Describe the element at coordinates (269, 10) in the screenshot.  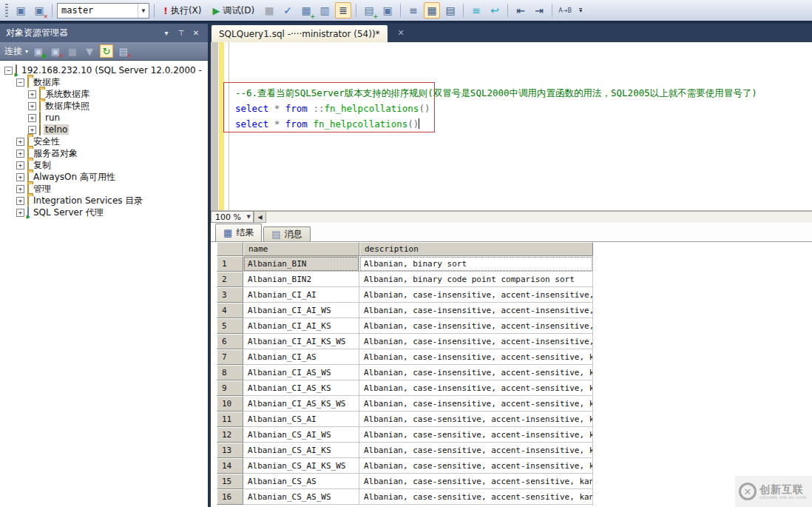
I see `stop-button: ■` at that location.